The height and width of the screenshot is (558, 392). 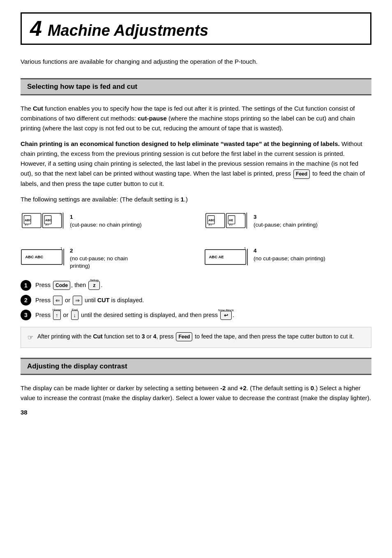 I want to click on step-2-circle: 2, so click(x=26, y=300).